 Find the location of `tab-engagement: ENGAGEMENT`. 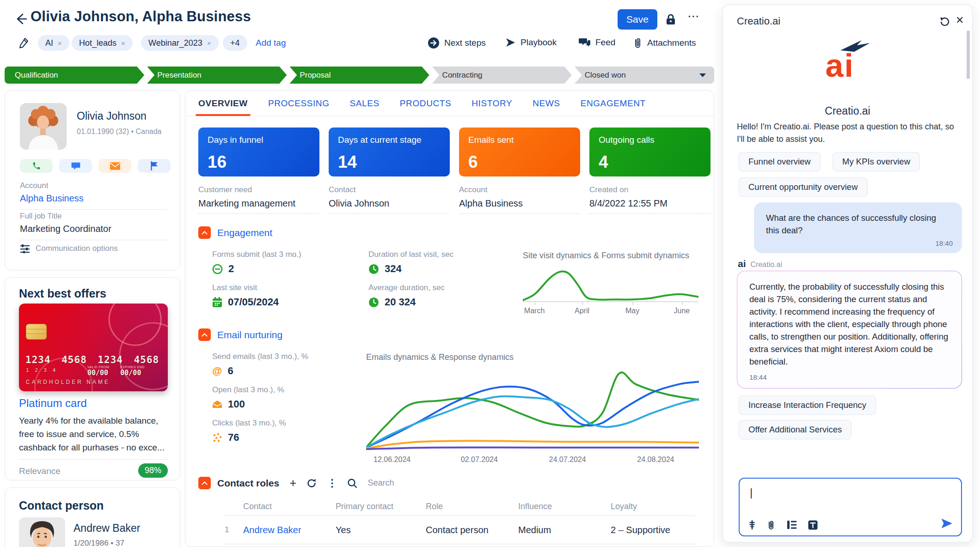

tab-engagement: ENGAGEMENT is located at coordinates (613, 103).